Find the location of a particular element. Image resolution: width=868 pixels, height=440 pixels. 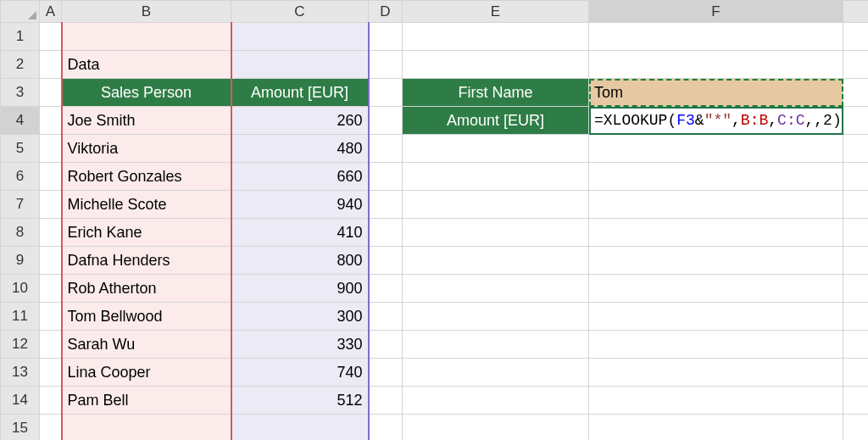

amount-cell: 330 is located at coordinates (300, 344).